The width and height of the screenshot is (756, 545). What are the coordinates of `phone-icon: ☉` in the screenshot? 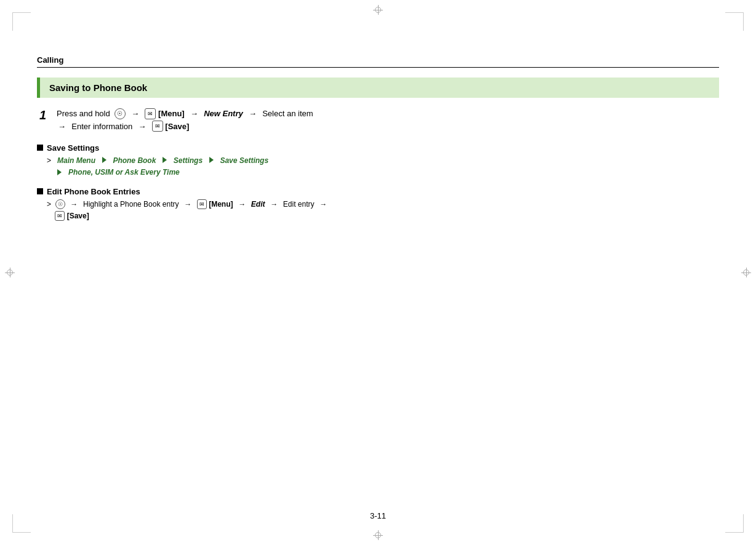 It's located at (120, 114).